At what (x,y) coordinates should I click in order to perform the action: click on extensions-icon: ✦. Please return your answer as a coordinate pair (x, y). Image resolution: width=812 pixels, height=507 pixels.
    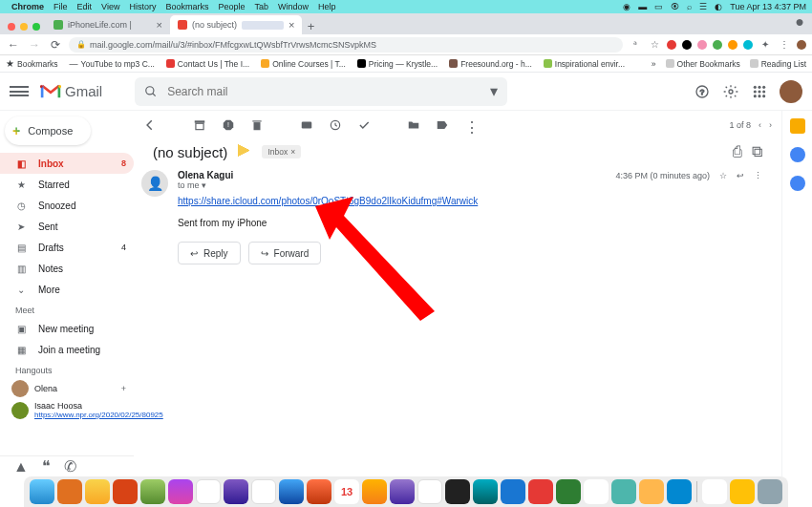
    Looking at the image, I should click on (765, 45).